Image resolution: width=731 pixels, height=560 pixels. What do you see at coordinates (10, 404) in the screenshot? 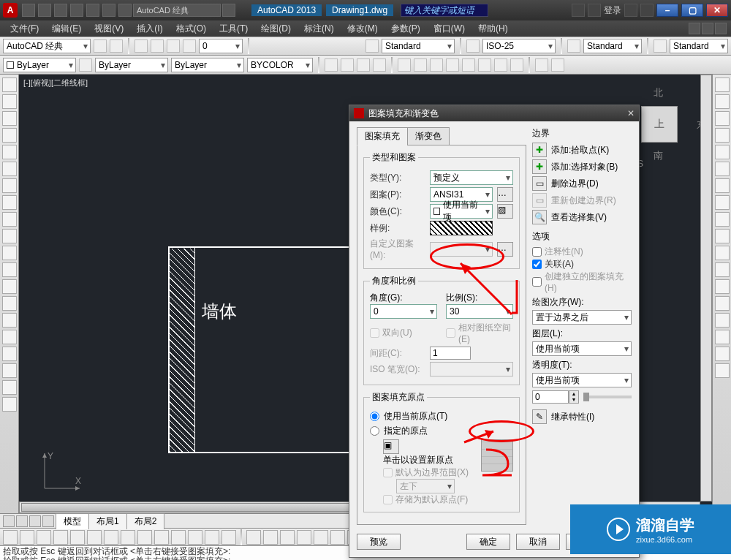
I see `add-selected-icon` at bounding box center [10, 404].